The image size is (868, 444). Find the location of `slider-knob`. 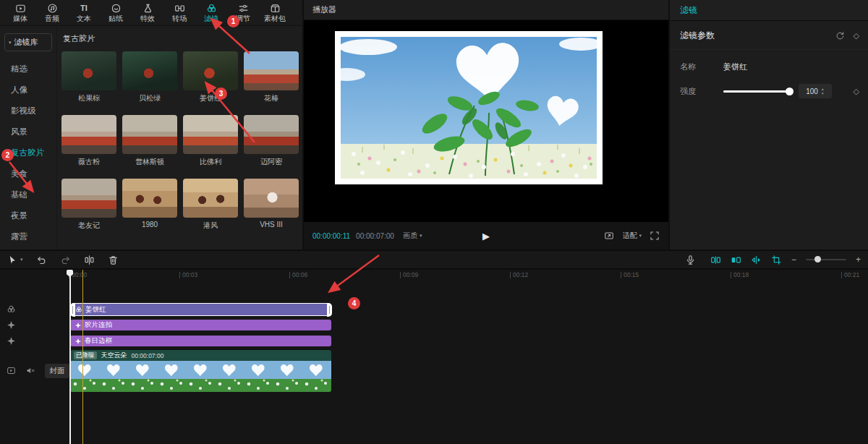

slider-knob is located at coordinates (790, 91).